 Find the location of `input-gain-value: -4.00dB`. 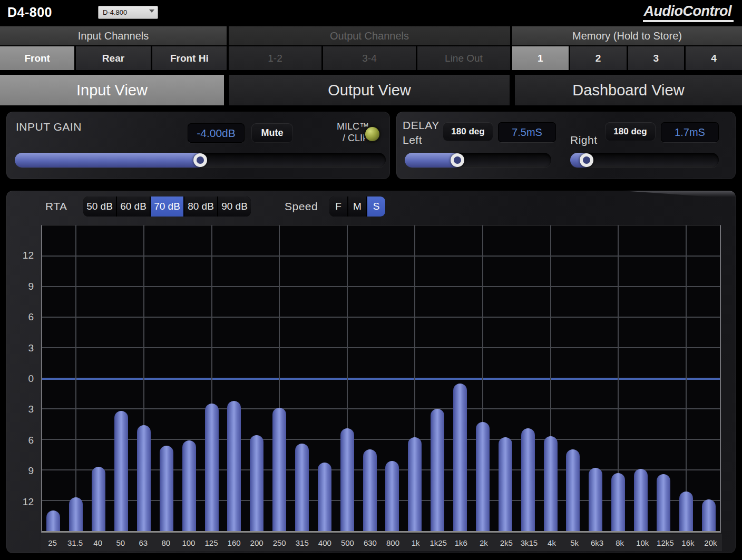

input-gain-value: -4.00dB is located at coordinates (216, 133).